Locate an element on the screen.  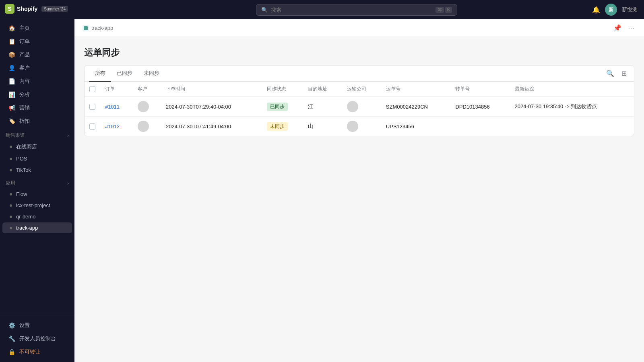
col-transfer: 转单号 is located at coordinates (480, 89).